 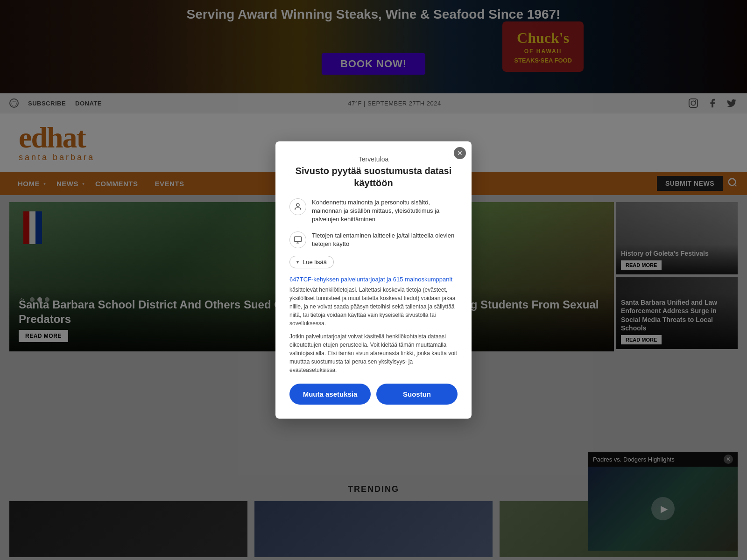 I want to click on modal-actions: Muuta asetuksia Suostun, so click(x=374, y=394).